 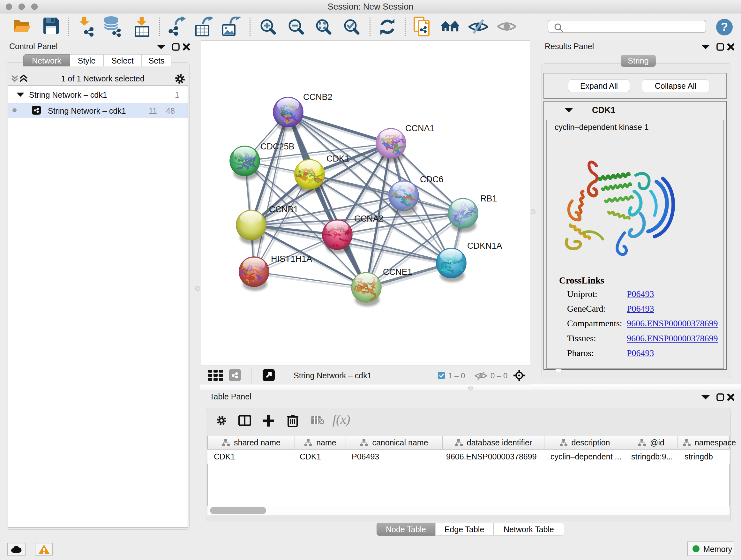 What do you see at coordinates (489, 198) in the screenshot?
I see `svg-text: RB1` at bounding box center [489, 198].